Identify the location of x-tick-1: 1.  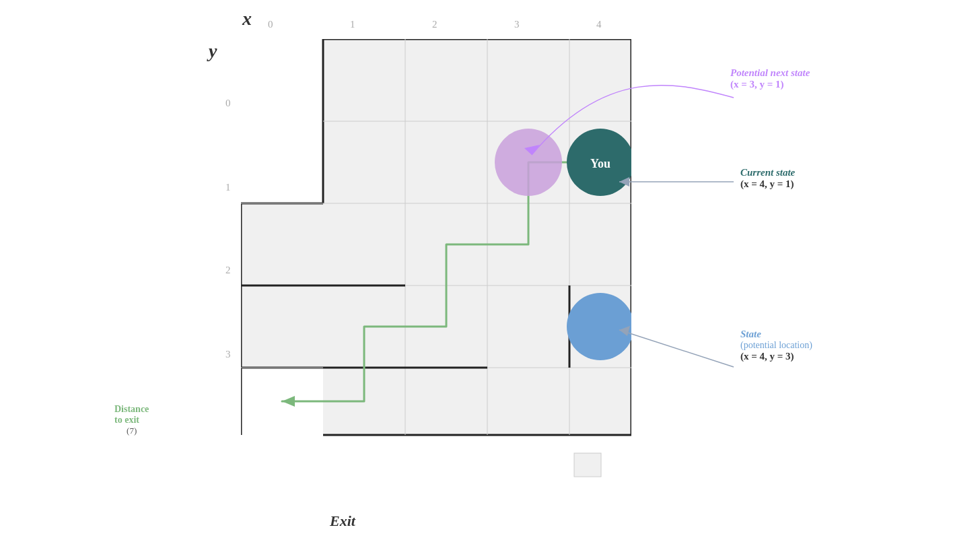
(353, 24).